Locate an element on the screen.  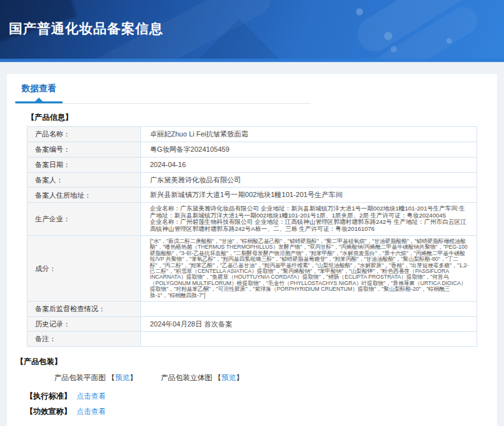
page-title: 国产普通化妆品备案信息 is located at coordinates (86, 28).